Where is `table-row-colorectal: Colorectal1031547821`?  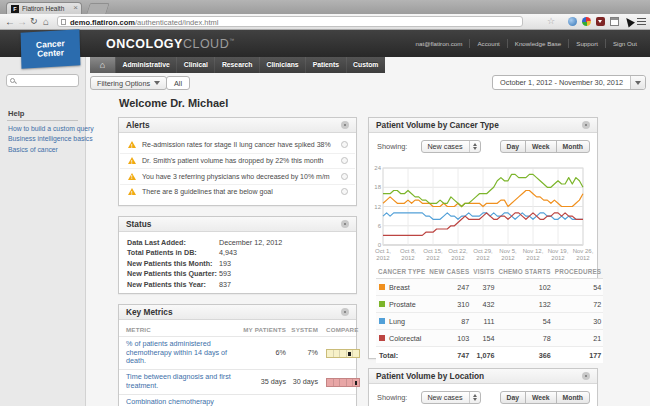
table-row-colorectal: Colorectal1031547821 is located at coordinates (490, 338).